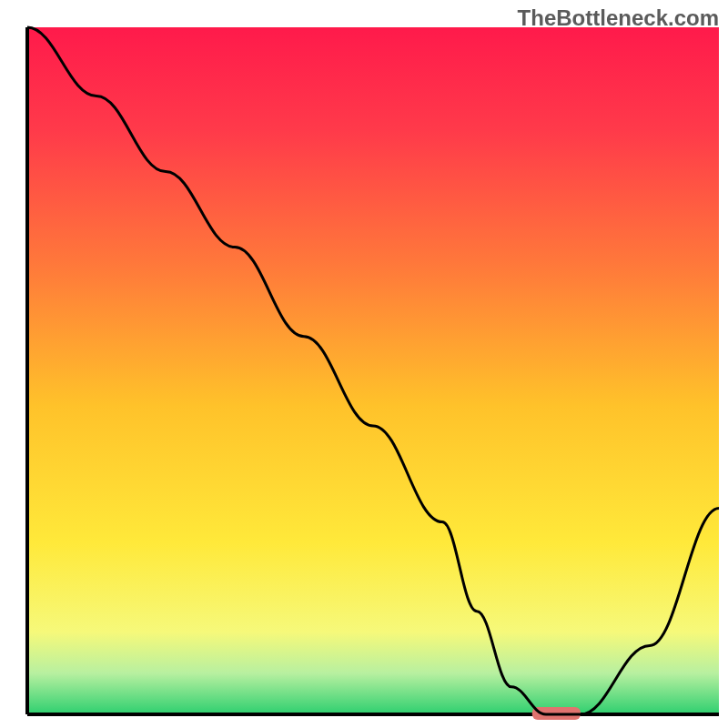 The width and height of the screenshot is (728, 728). What do you see at coordinates (619, 18) in the screenshot?
I see `watermark-text: TheBottleneck.com` at bounding box center [619, 18].